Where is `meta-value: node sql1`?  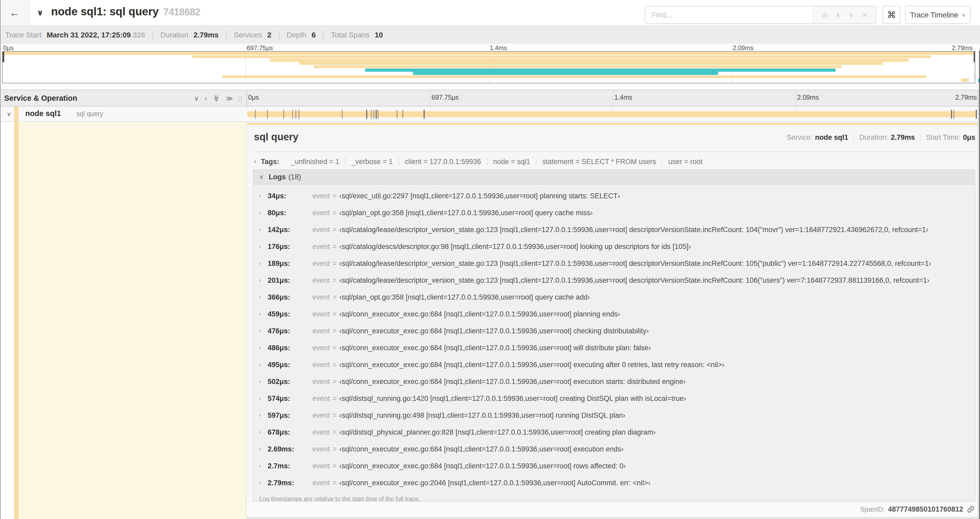 meta-value: node sql1 is located at coordinates (832, 137).